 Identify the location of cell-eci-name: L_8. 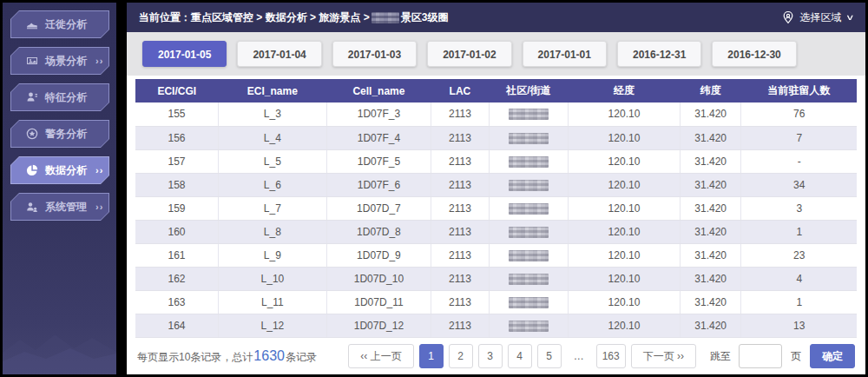
(273, 231).